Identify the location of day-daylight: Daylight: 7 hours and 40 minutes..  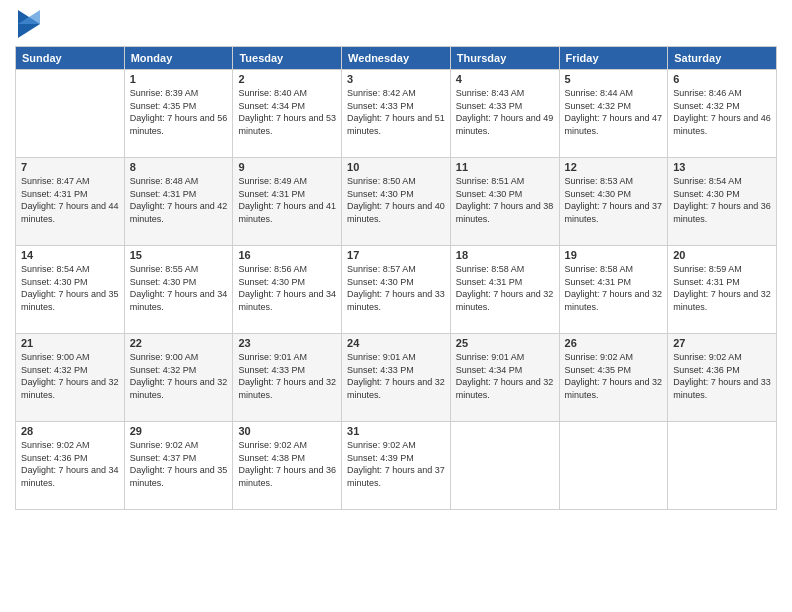
(396, 212).